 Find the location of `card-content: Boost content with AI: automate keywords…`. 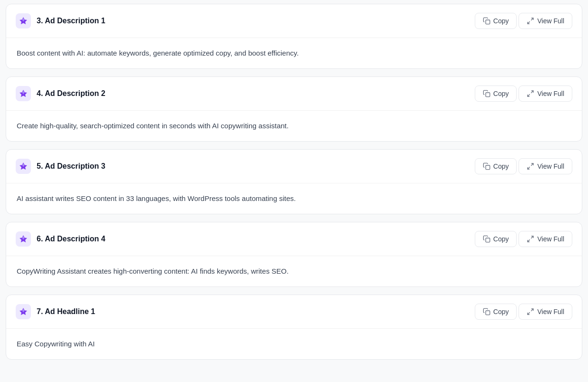

card-content: Boost content with AI: automate keywords… is located at coordinates (294, 53).